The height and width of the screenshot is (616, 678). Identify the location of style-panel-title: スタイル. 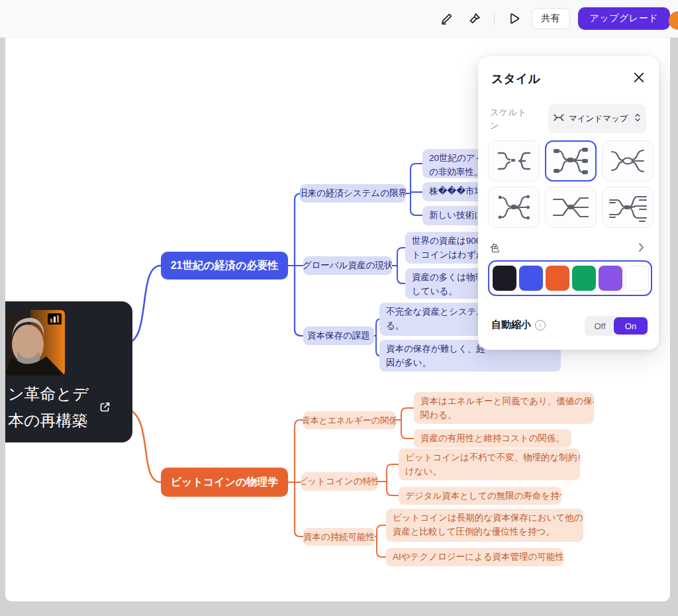
(516, 79).